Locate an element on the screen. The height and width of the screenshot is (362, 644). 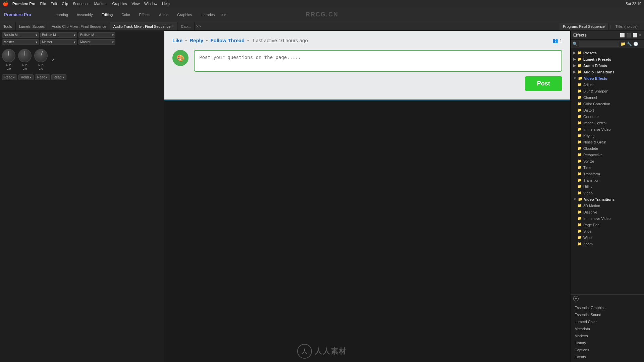
channel-dropdown-1: Built-in M...▾ is located at coordinates (20, 35).